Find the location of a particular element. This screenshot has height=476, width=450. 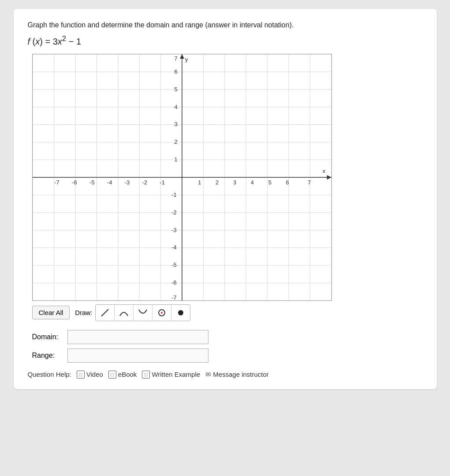

inputs-section: Domain: Range: is located at coordinates (227, 346).